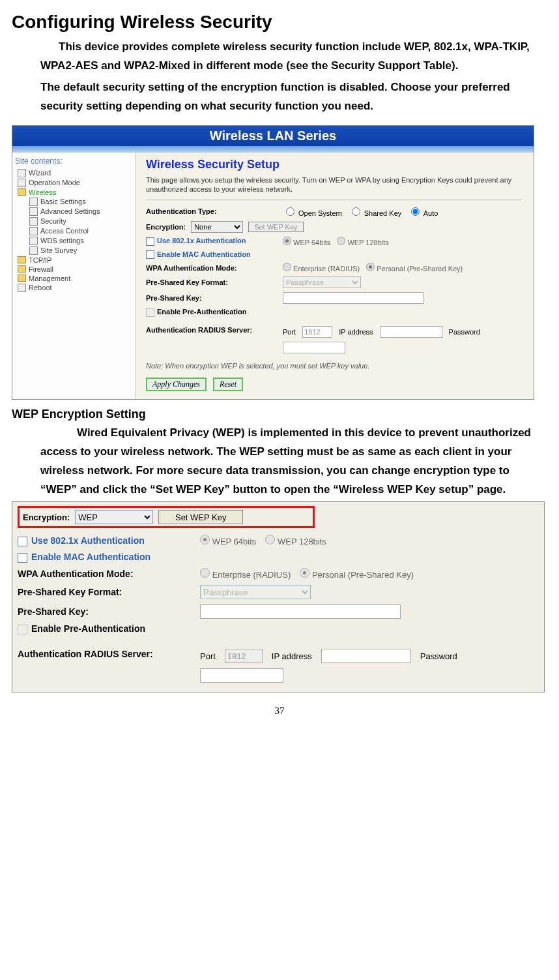 The width and height of the screenshot is (559, 980). I want to click on sidebar-item-access-control: Access Control, so click(74, 231).